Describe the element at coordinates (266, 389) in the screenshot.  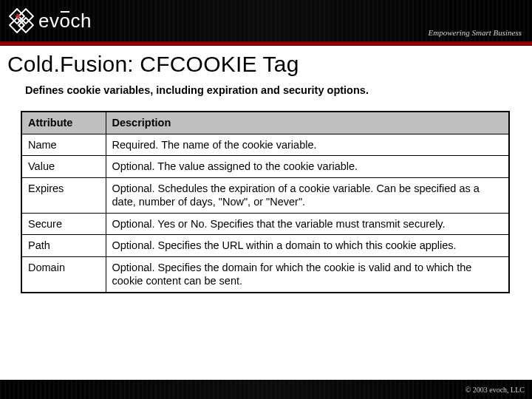
I see `footer-texture` at that location.